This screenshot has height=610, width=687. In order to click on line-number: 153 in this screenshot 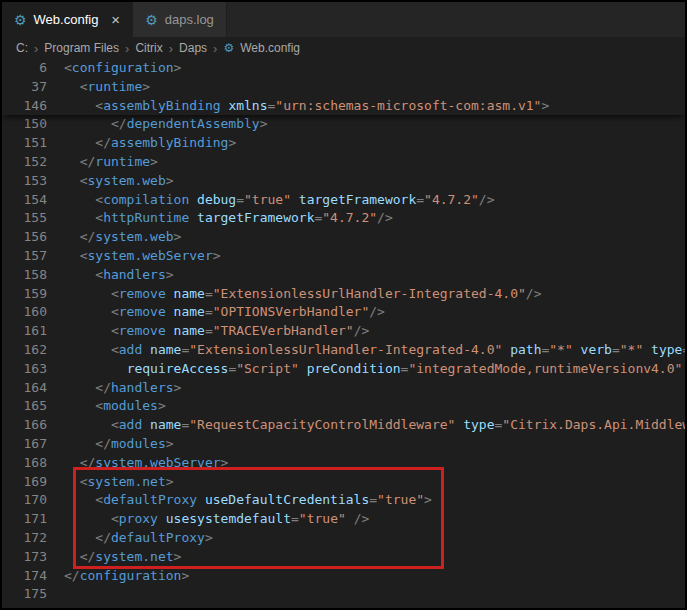, I will do `click(33, 182)`.